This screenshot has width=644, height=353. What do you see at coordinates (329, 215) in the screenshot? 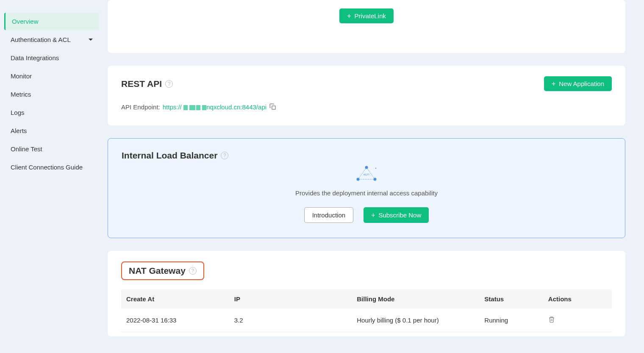
I see `button-label: Introduction` at bounding box center [329, 215].